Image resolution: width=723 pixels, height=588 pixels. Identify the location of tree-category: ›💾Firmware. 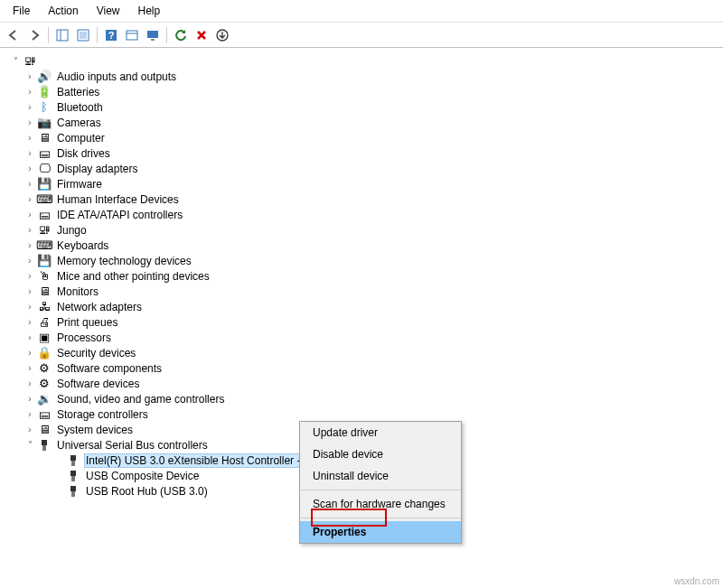
(364, 184).